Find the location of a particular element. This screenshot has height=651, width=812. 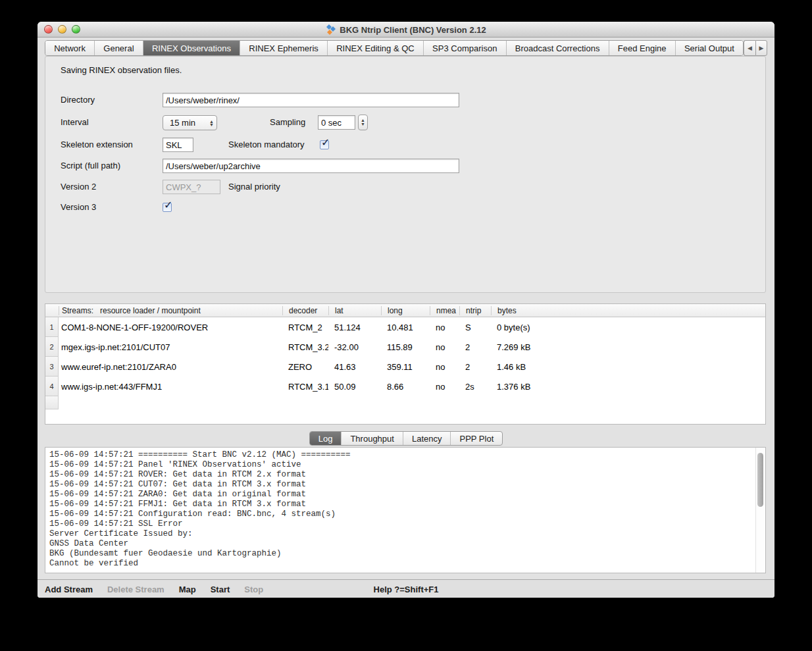

log-scrollbar-thumb is located at coordinates (761, 480).